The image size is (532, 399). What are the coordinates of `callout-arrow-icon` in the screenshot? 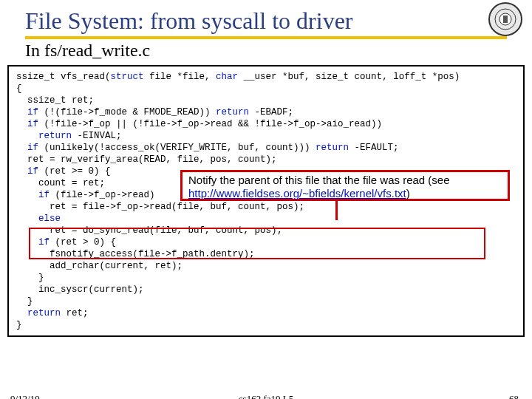 It's located at (337, 211).